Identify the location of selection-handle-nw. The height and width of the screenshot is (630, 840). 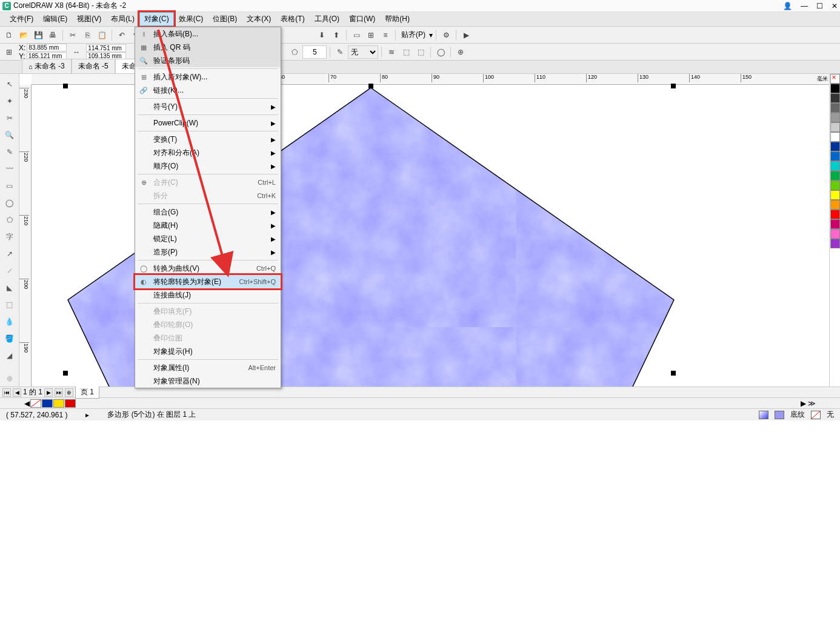
(65, 86).